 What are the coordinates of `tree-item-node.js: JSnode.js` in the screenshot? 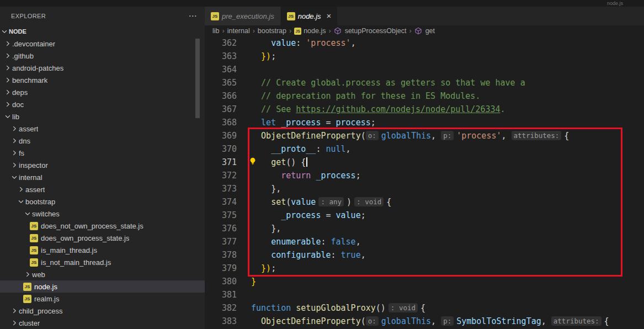 It's located at (103, 286).